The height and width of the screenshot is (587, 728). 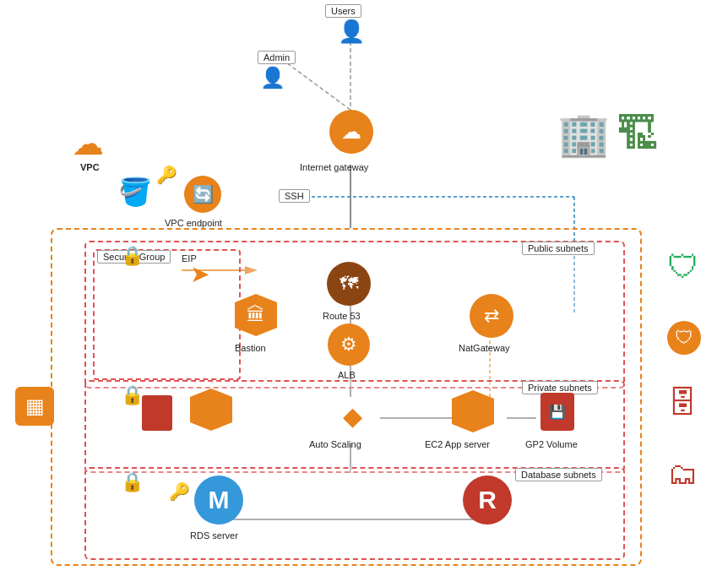 I want to click on internet-gateway-label: Internet gateway, so click(x=334, y=167).